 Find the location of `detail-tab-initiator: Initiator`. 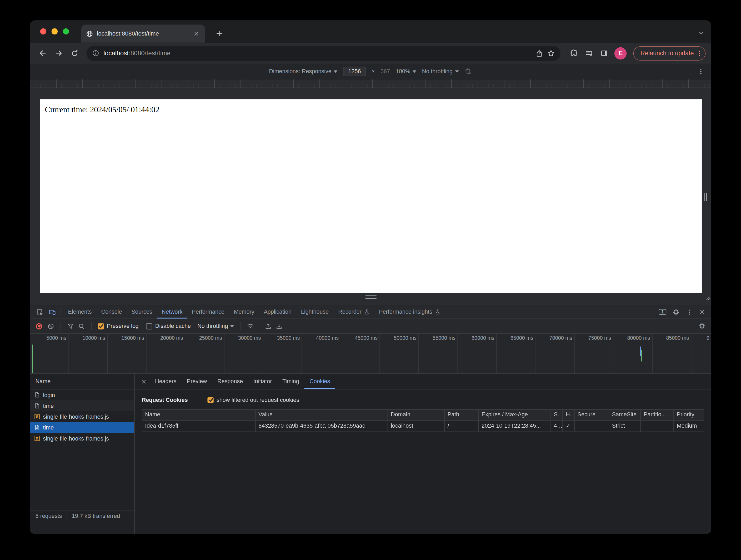

detail-tab-initiator: Initiator is located at coordinates (263, 381).